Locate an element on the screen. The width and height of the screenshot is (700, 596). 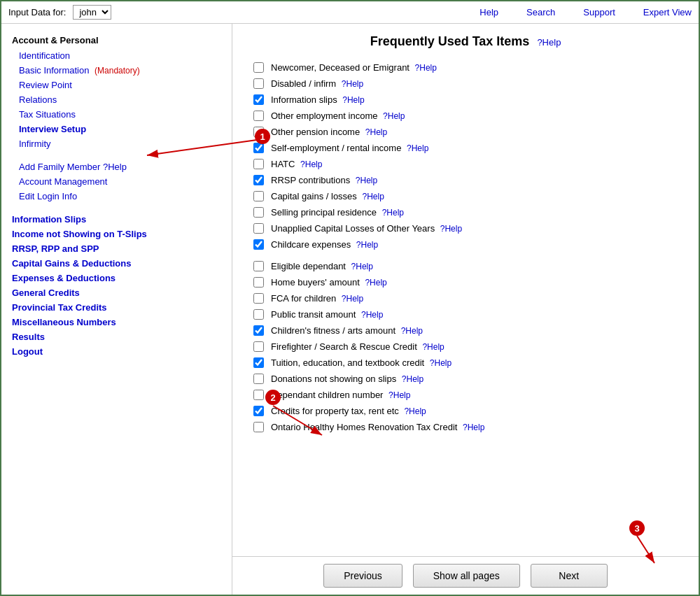
sidebar-results: Results is located at coordinates (116, 337).